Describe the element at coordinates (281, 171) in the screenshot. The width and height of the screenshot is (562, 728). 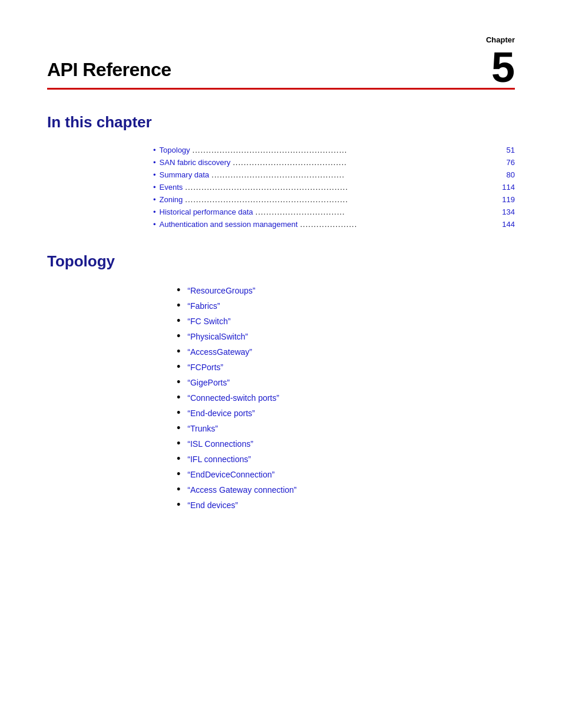
I see `in-this-chapter-section: In this chapter • Topology .............…` at that location.